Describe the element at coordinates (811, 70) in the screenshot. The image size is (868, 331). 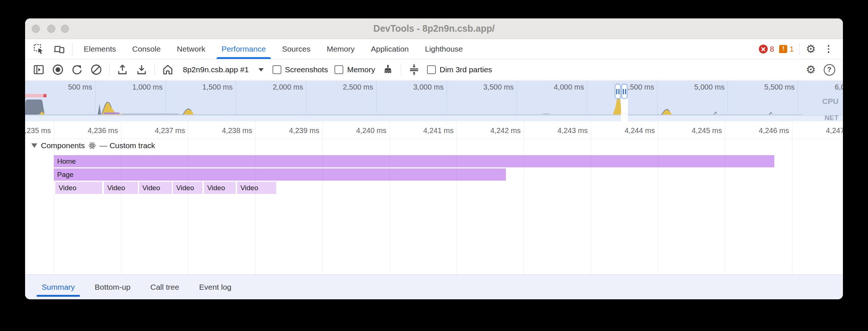
I see `capture-settings-gear-icon: ⚙` at that location.